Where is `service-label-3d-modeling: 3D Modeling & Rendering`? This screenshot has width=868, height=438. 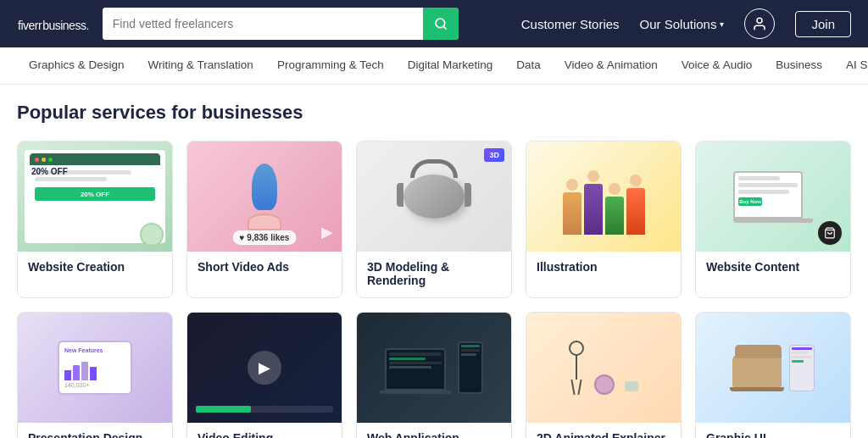
service-label-3d-modeling: 3D Modeling & Rendering is located at coordinates (434, 274).